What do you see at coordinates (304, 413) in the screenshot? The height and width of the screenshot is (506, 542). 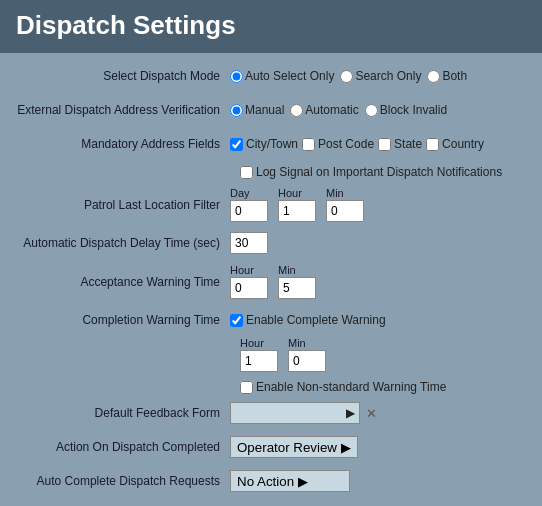 I see `default-feedback-controls: ▶ ✕` at bounding box center [304, 413].